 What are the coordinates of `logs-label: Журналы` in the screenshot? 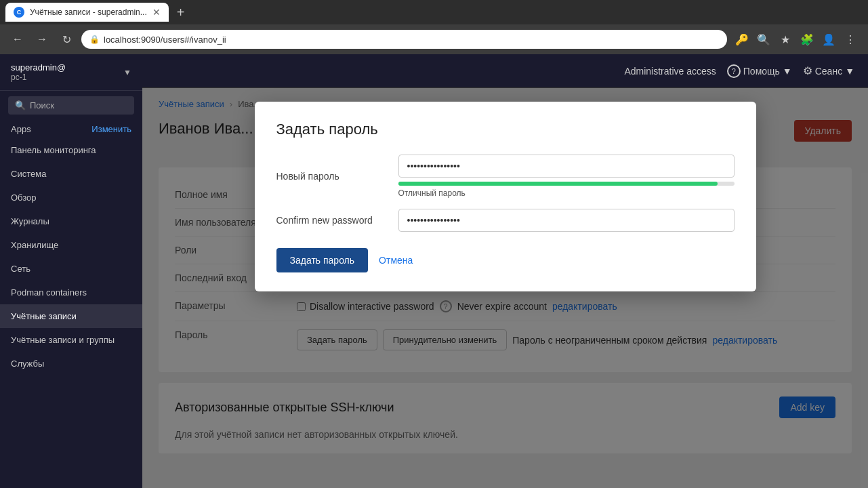 It's located at (30, 221).